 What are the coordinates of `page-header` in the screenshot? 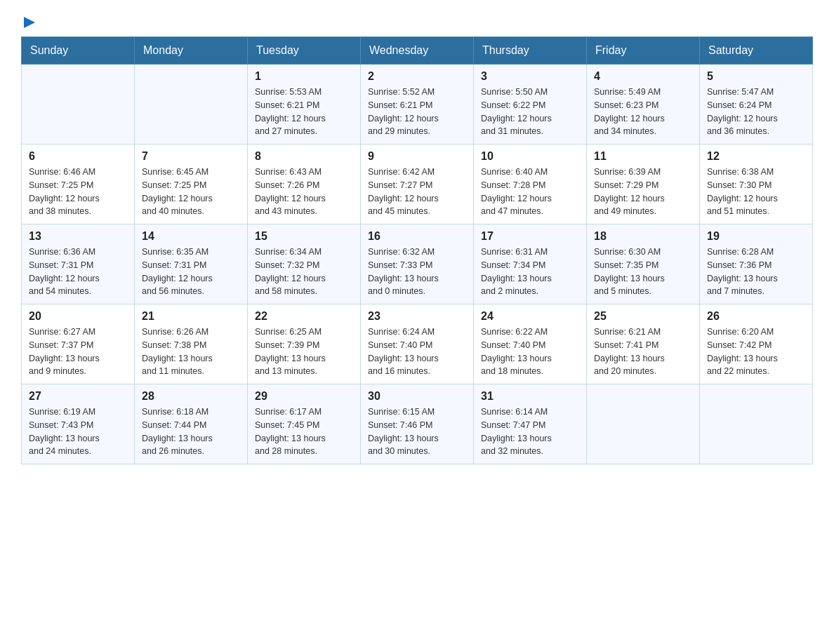 It's located at (417, 22).